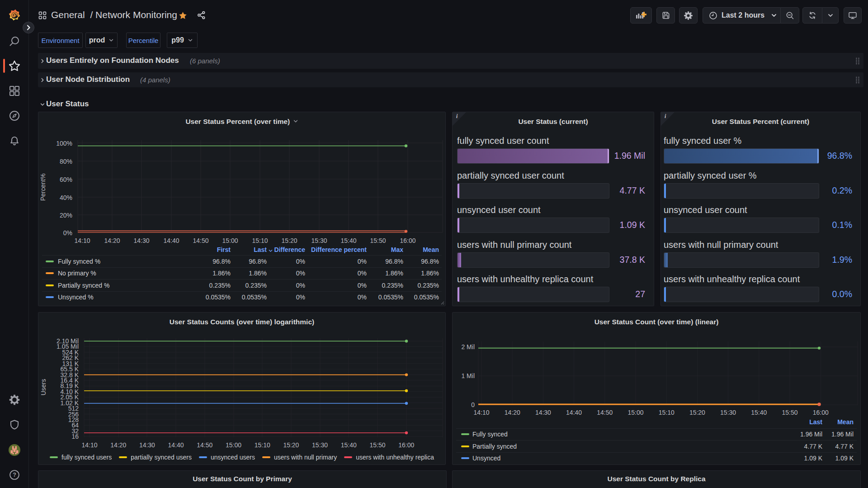  Describe the element at coordinates (468, 376) in the screenshot. I see `svg-text: 1 Mil` at that location.